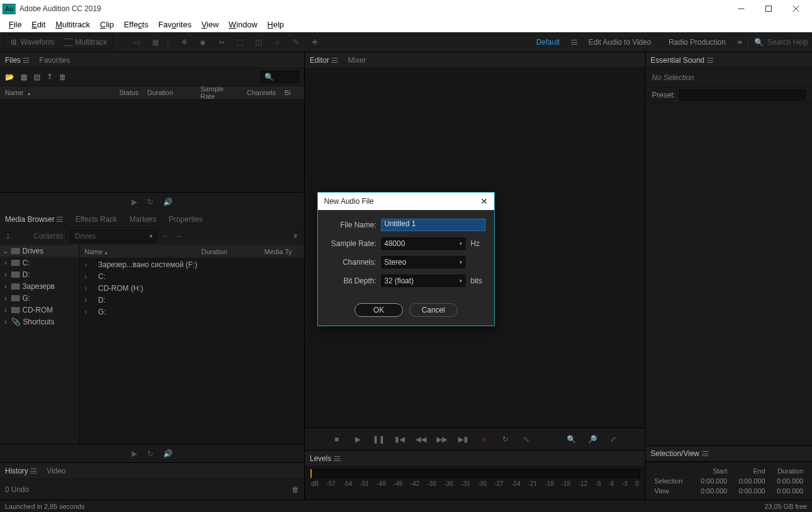  Describe the element at coordinates (192, 299) in the screenshot. I see `list-item: ›D:` at that location.